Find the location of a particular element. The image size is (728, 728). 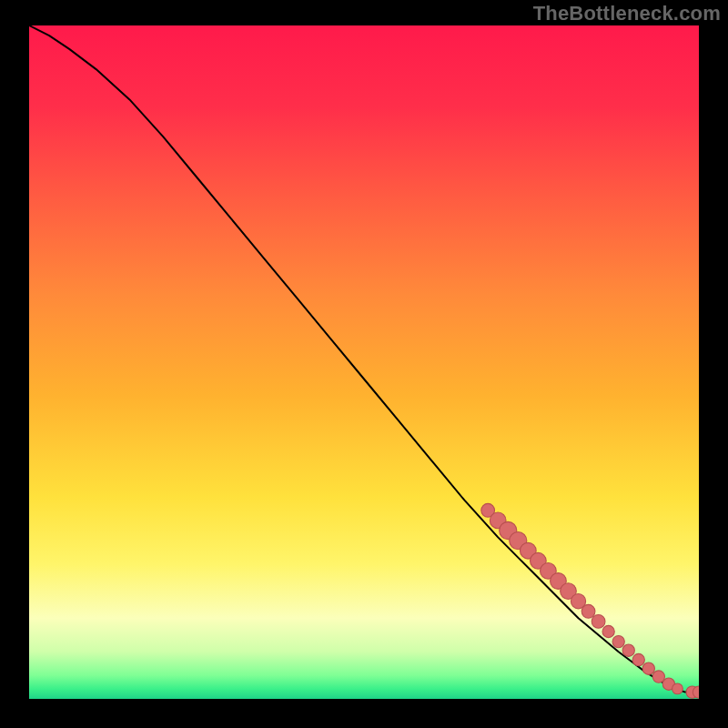

watermark-text: TheBottleneck.com is located at coordinates (627, 14).